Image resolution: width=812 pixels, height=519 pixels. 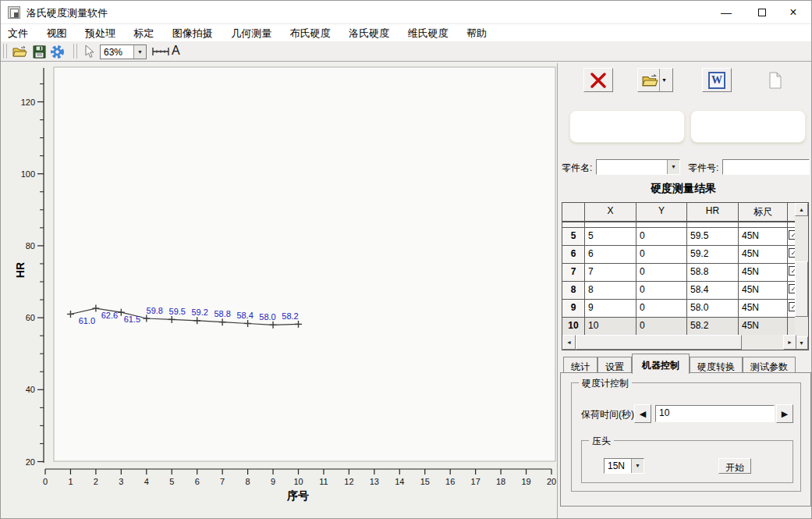 What do you see at coordinates (624, 466) in the screenshot?
I see `indenter-combobox: 15N ▼` at bounding box center [624, 466].